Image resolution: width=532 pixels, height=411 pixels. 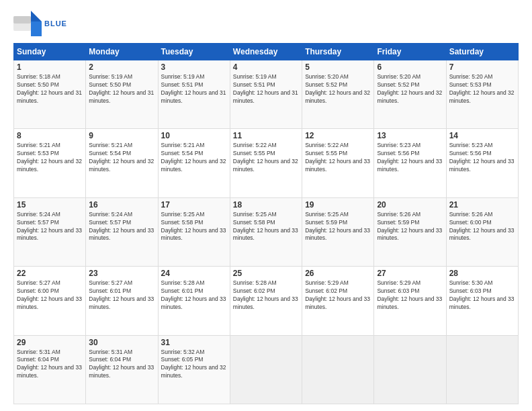 I want to click on day-number: 26, so click(x=338, y=273).